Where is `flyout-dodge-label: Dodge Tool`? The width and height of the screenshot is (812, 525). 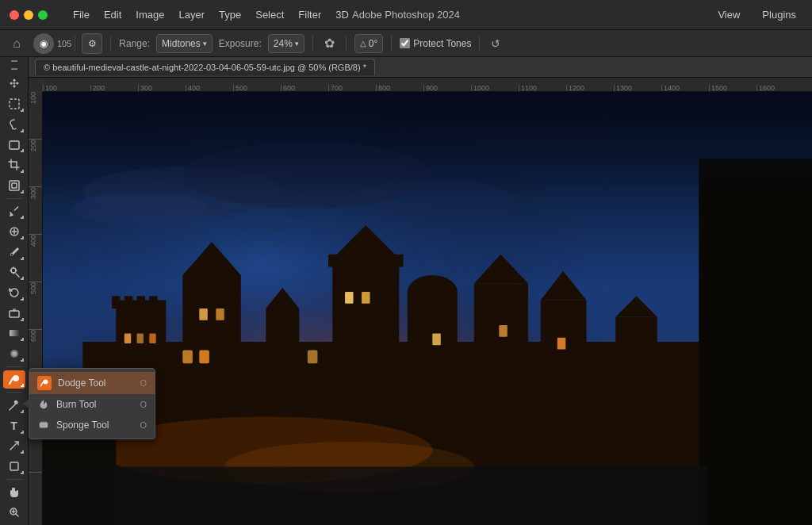 flyout-dodge-label: Dodge Tool is located at coordinates (82, 383).